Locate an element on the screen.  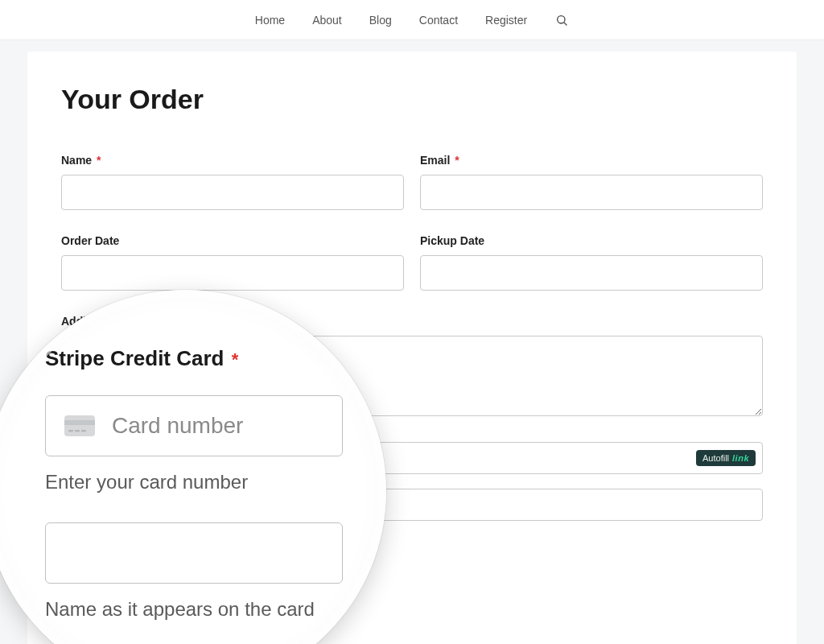
pickup-date-label: Pickup Date is located at coordinates (591, 241).